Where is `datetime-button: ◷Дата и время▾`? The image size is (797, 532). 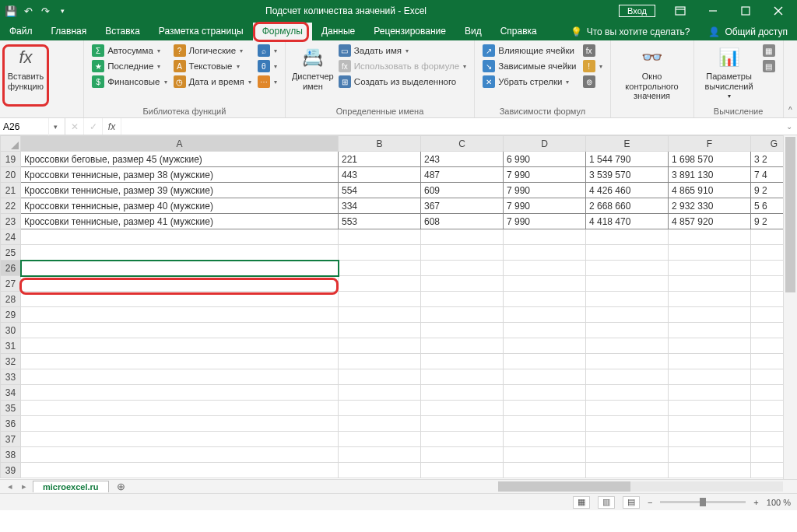
datetime-button: ◷Дата и время▾ is located at coordinates (212, 82).